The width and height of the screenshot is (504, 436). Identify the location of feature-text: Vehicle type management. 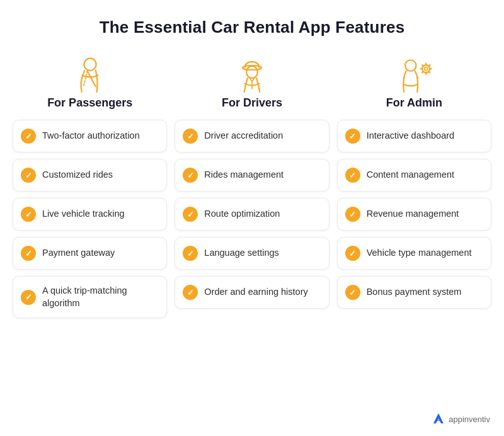
(420, 253).